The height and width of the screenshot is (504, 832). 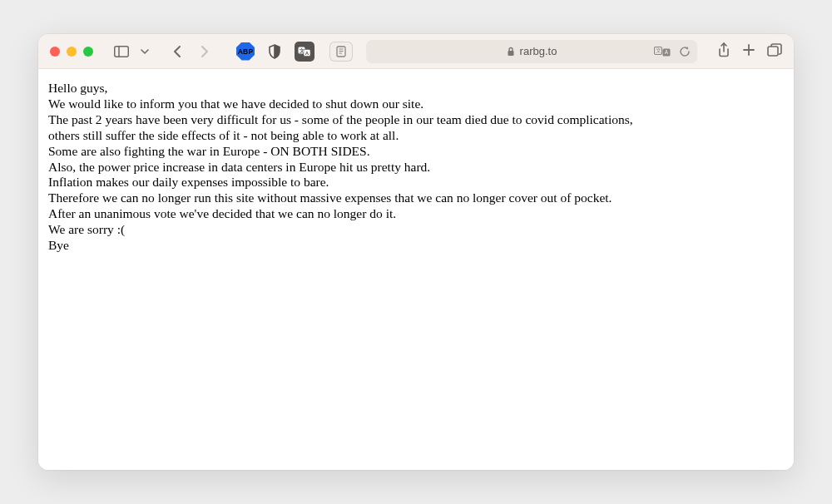 What do you see at coordinates (532, 52) in the screenshot?
I see `address-bar: rarbg.to 文 A` at bounding box center [532, 52].